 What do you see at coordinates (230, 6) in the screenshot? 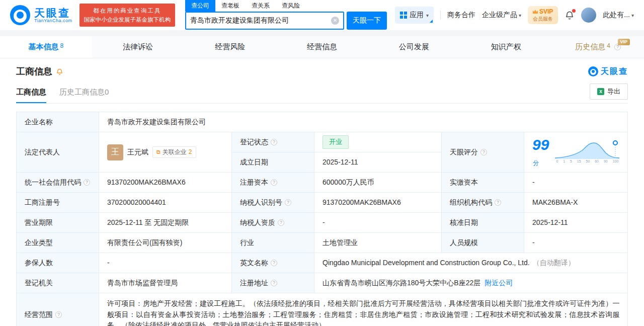
I see `search-tab-boss: 查老板` at bounding box center [230, 6].